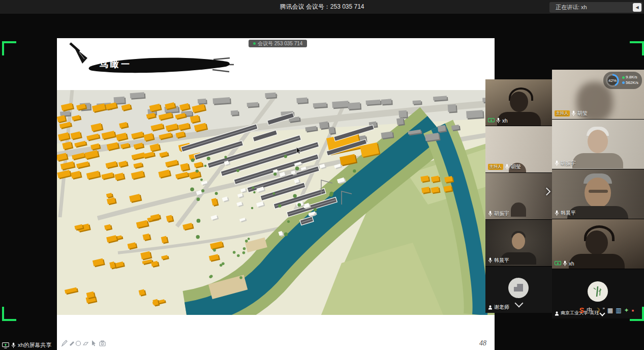  What do you see at coordinates (6, 345) in the screenshot?
I see `monitor-icon` at bounding box center [6, 345].